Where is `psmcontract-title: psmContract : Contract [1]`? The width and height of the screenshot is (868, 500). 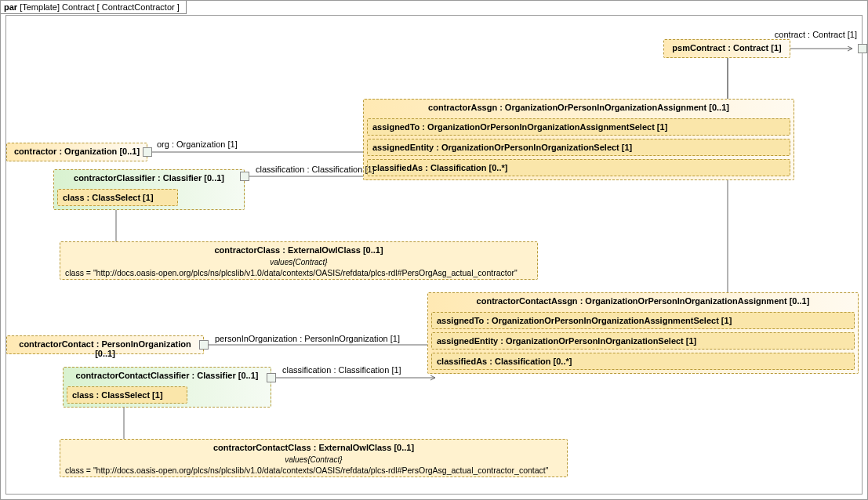 psmcontract-title: psmContract : Contract [1] is located at coordinates (727, 48).